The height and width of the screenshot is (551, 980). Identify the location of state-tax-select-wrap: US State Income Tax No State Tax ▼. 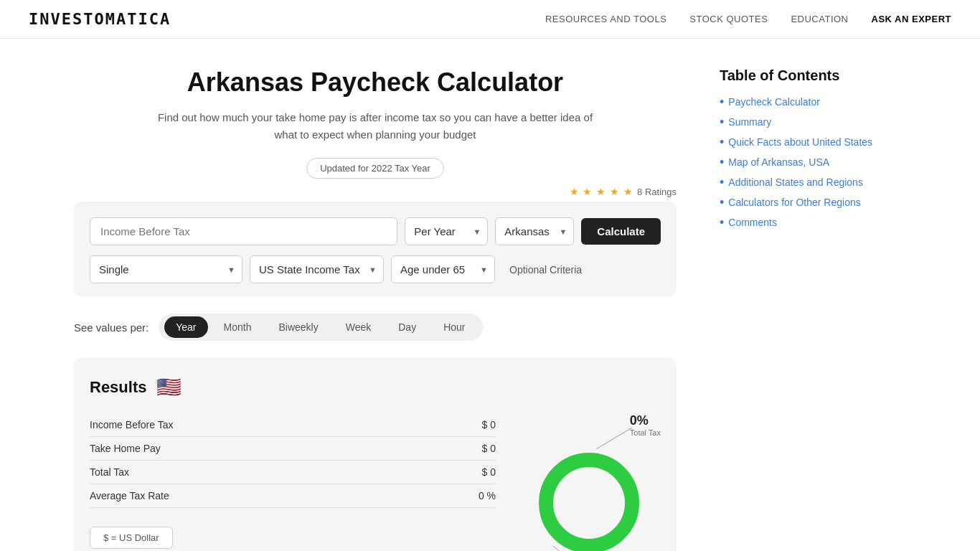
(317, 270).